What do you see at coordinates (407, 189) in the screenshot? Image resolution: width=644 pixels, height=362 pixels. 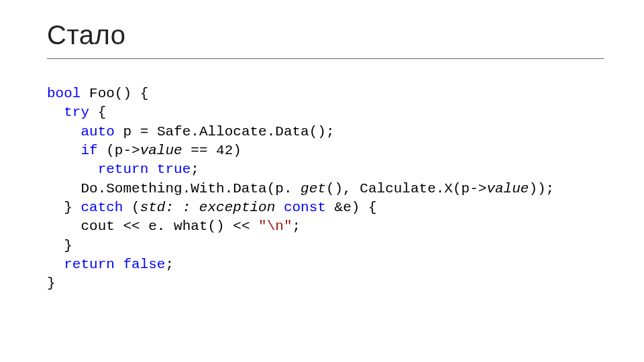 I see `fn-calcx: Calculate.X` at bounding box center [407, 189].